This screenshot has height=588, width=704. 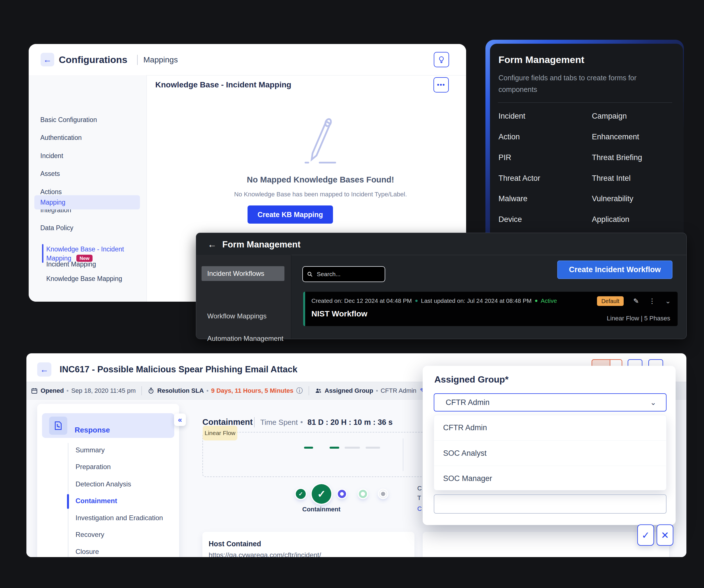 I want to click on component-threat-intel: Threat Intel, so click(x=611, y=178).